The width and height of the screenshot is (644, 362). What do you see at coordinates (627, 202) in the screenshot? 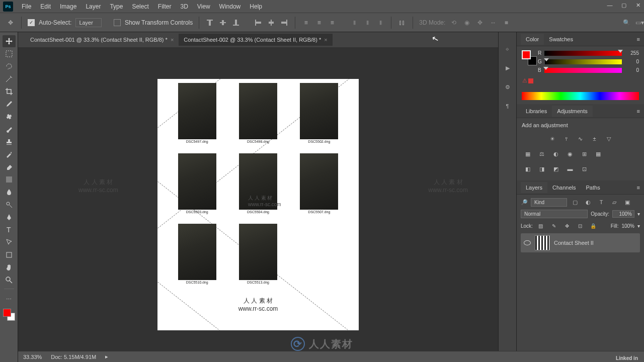
I see `filter-smart-icon: ▣` at bounding box center [627, 202].